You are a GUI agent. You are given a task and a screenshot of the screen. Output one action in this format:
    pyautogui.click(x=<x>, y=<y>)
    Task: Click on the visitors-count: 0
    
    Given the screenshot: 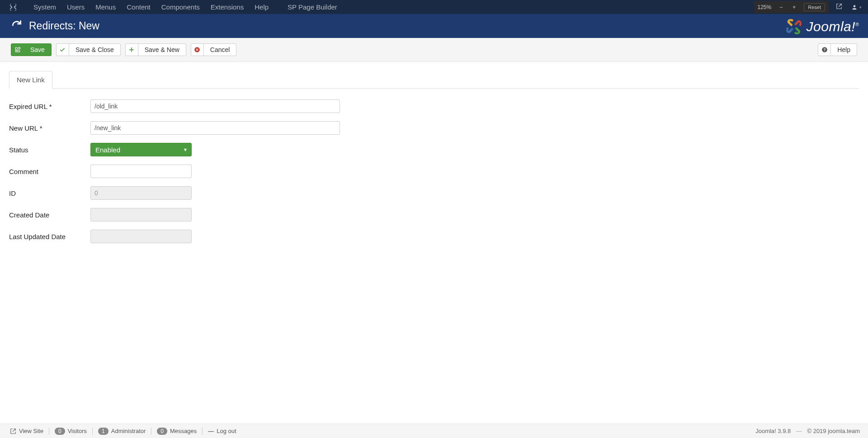 What is the action you would take?
    pyautogui.click(x=60, y=431)
    